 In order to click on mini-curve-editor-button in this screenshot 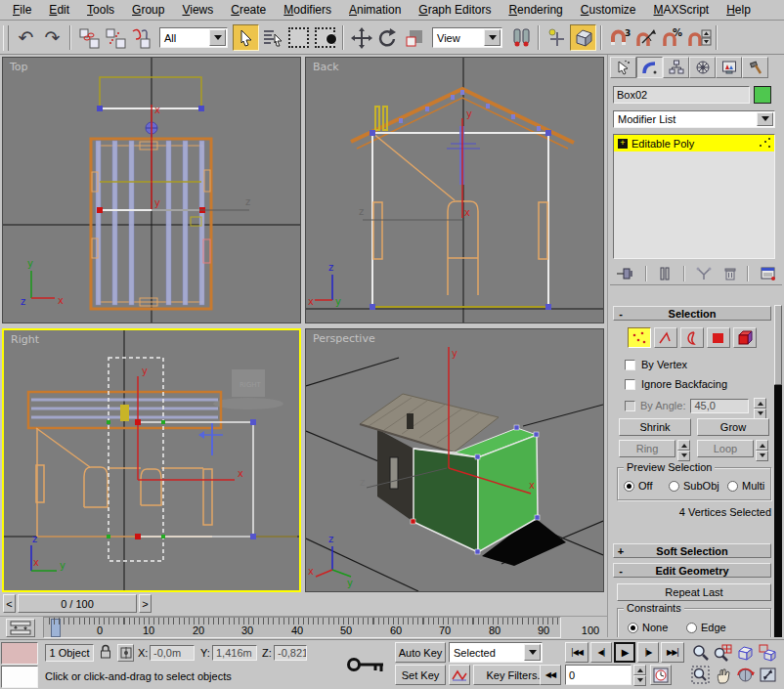, I will do `click(21, 627)`.